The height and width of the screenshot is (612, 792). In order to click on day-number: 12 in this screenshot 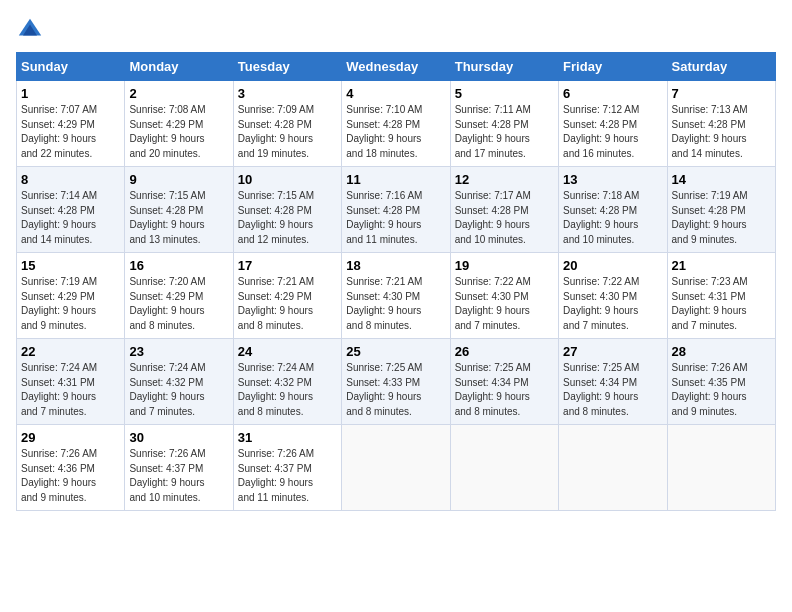, I will do `click(504, 180)`.